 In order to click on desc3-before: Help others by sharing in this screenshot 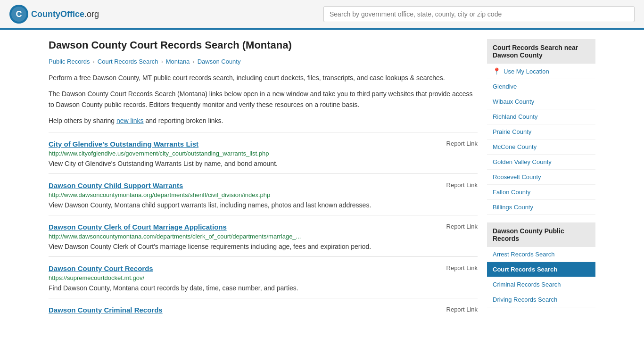, I will do `click(83, 121)`.